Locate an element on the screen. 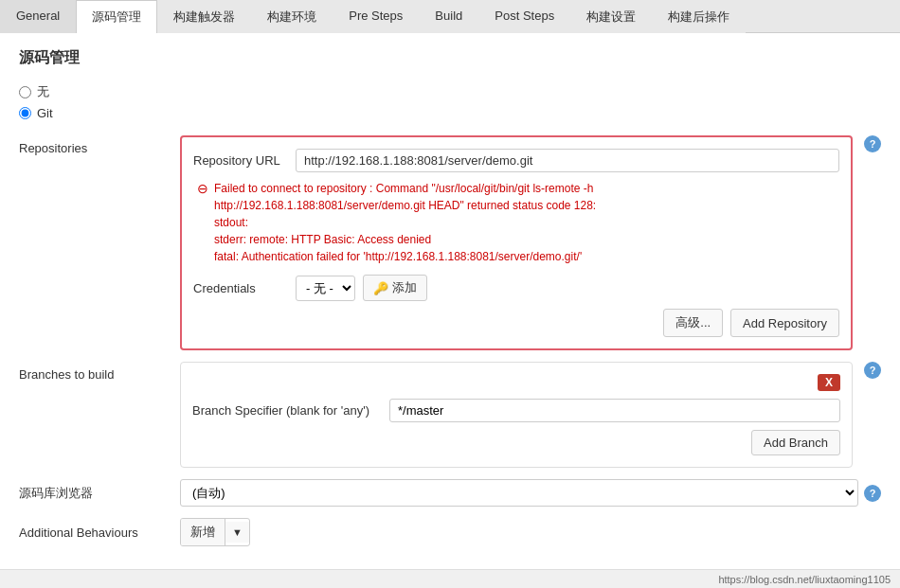 This screenshot has width=900, height=588. tab-settings: 构建设置 is located at coordinates (611, 17).